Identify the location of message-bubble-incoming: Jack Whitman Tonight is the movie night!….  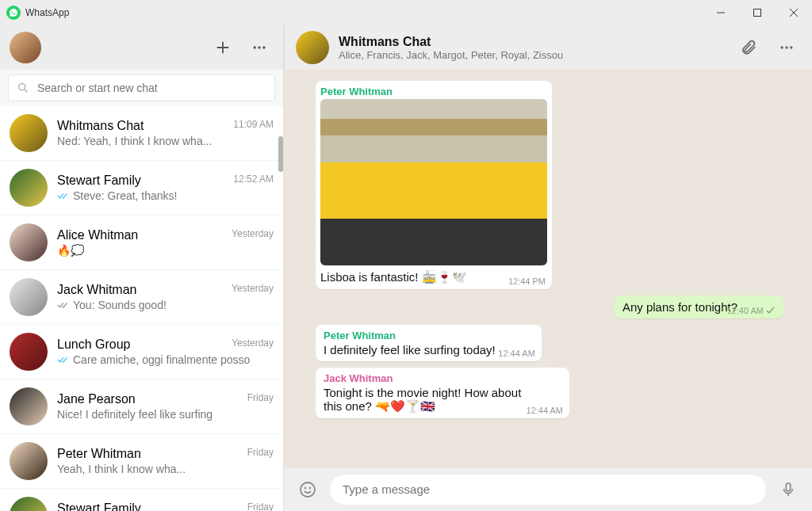
(442, 393).